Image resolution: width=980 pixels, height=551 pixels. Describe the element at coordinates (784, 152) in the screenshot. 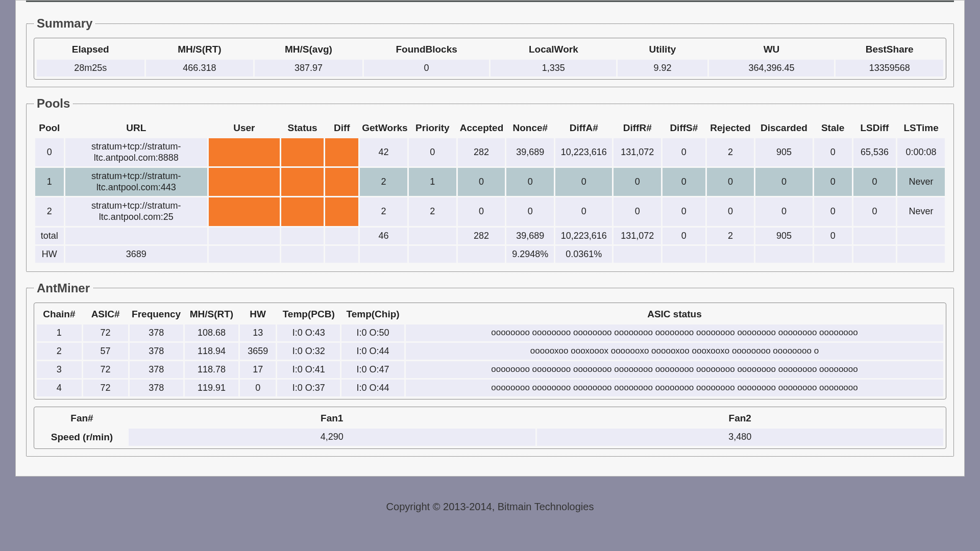

I see `pool-discarded: 905` at that location.